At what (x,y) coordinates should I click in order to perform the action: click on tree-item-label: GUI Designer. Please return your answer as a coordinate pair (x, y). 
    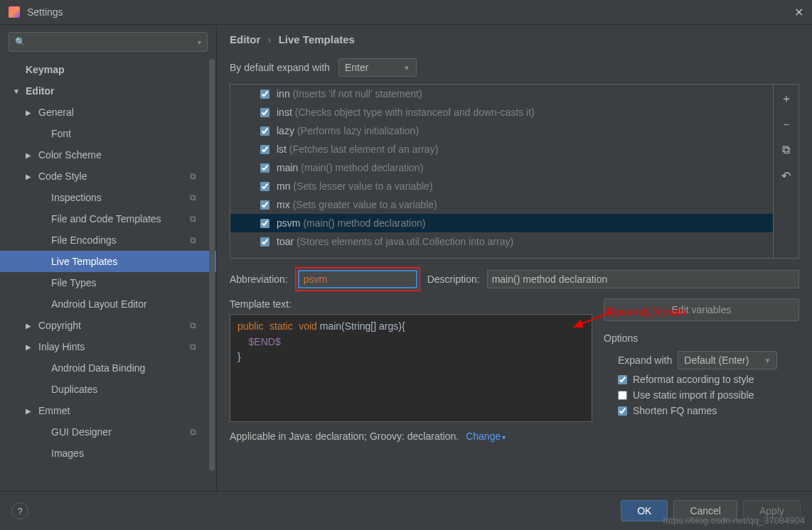
    Looking at the image, I should click on (81, 432).